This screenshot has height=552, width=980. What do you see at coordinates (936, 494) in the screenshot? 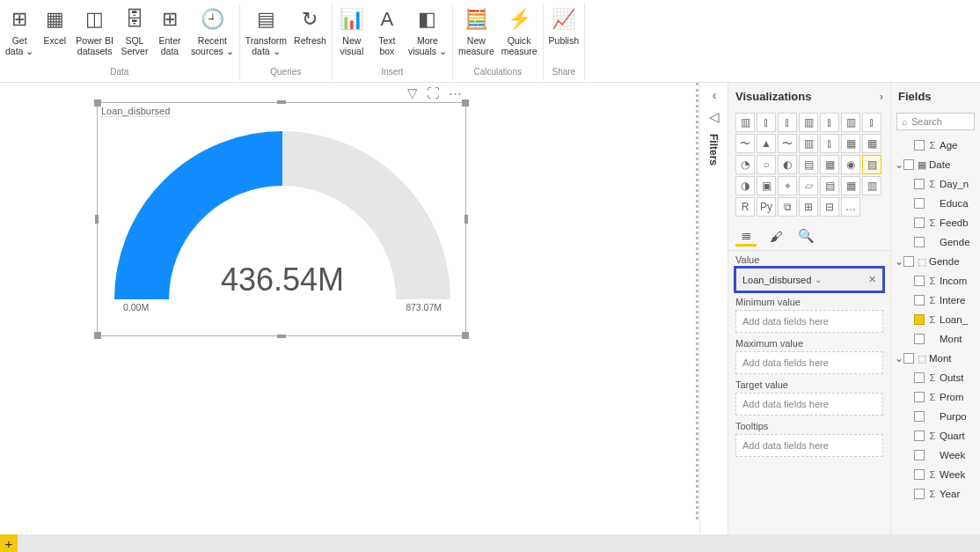
I see `field-row: ΣYear` at bounding box center [936, 494].